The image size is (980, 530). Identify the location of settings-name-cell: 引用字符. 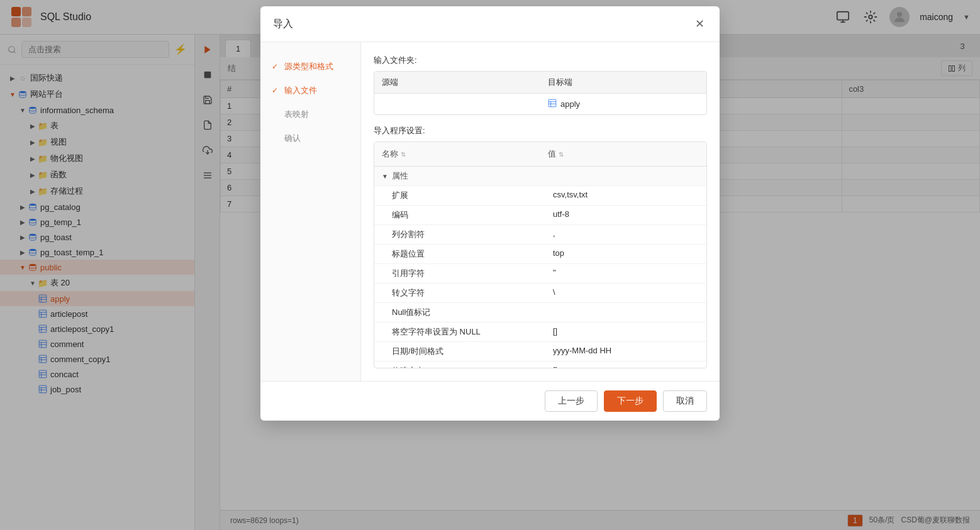
(460, 273).